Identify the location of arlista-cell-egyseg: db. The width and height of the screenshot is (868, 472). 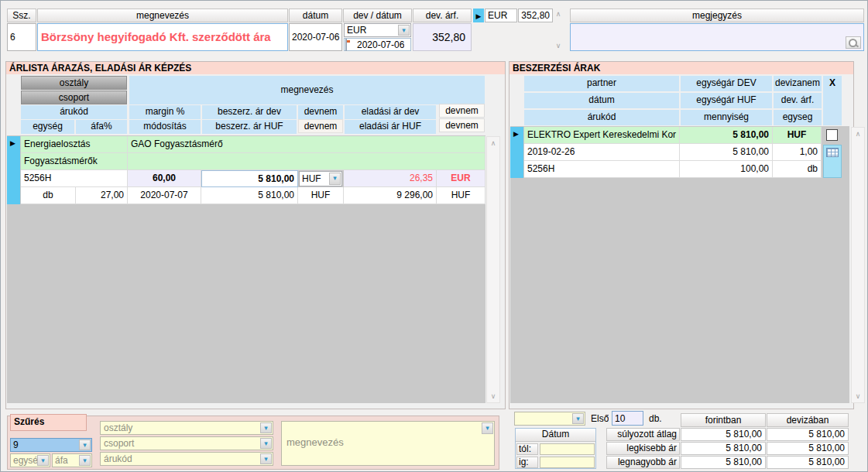
(48, 196).